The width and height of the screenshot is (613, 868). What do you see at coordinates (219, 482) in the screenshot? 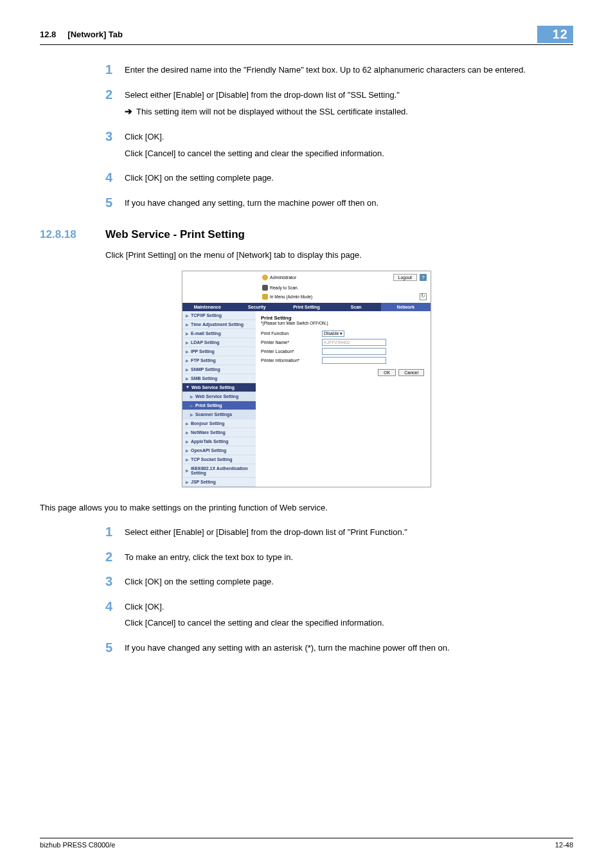
I see `sidebar-item: ▶JSP Setting` at bounding box center [219, 482].